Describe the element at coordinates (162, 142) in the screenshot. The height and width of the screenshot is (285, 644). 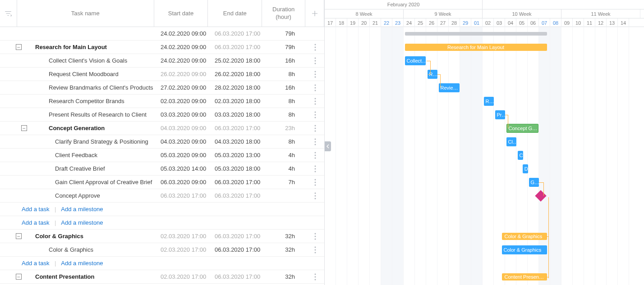
I see `table-row: Clarify Brand Strategy & Positioning 04.…` at that location.